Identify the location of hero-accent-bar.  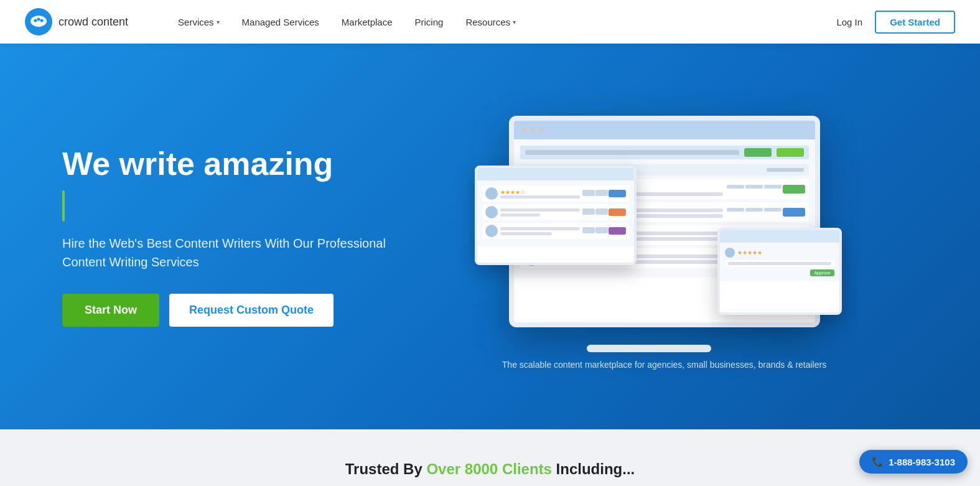
(63, 206).